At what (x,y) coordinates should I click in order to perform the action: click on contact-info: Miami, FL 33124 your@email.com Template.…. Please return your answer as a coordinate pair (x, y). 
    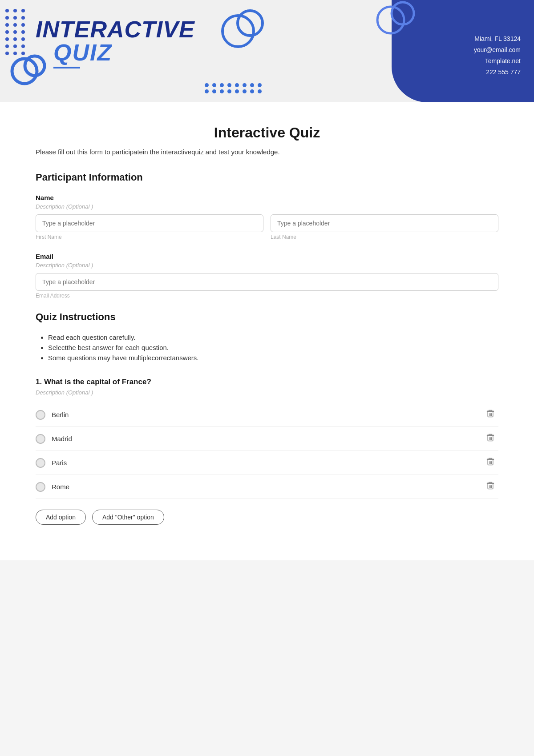
    Looking at the image, I should click on (498, 56).